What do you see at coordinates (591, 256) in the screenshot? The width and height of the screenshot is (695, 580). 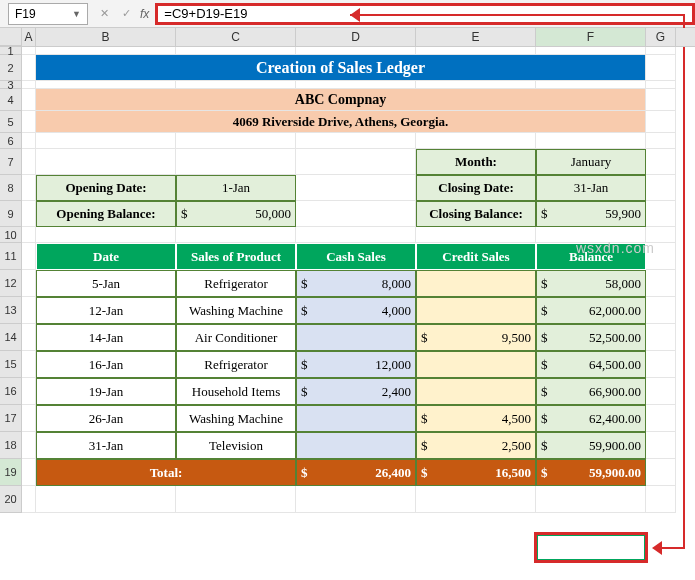 I see `th-bal: Balance` at bounding box center [591, 256].